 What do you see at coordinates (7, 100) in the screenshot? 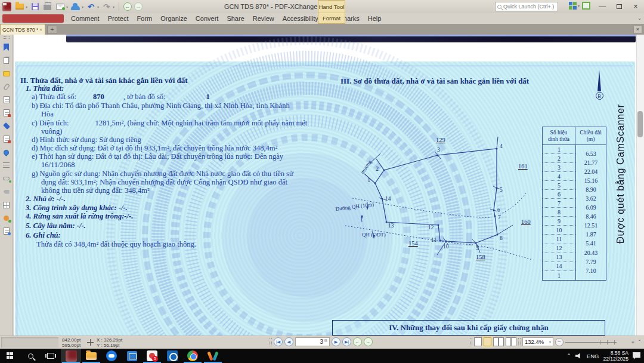
I see `fields-panel-icon` at bounding box center [7, 100].